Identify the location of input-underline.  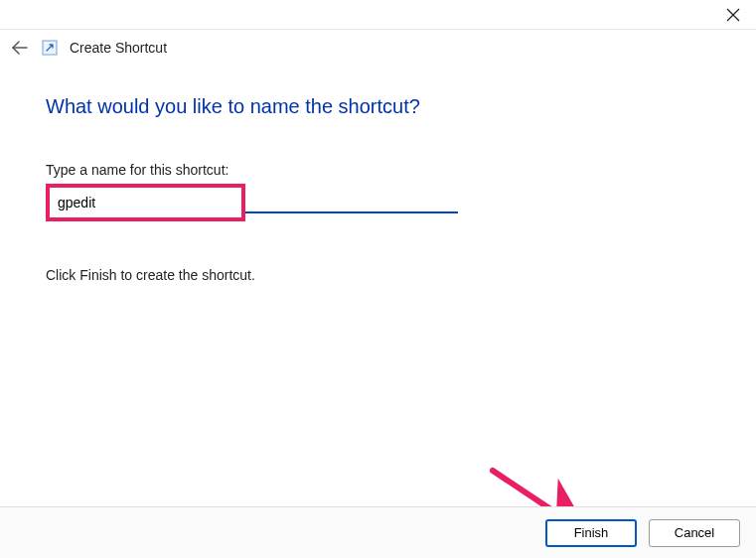
(352, 199).